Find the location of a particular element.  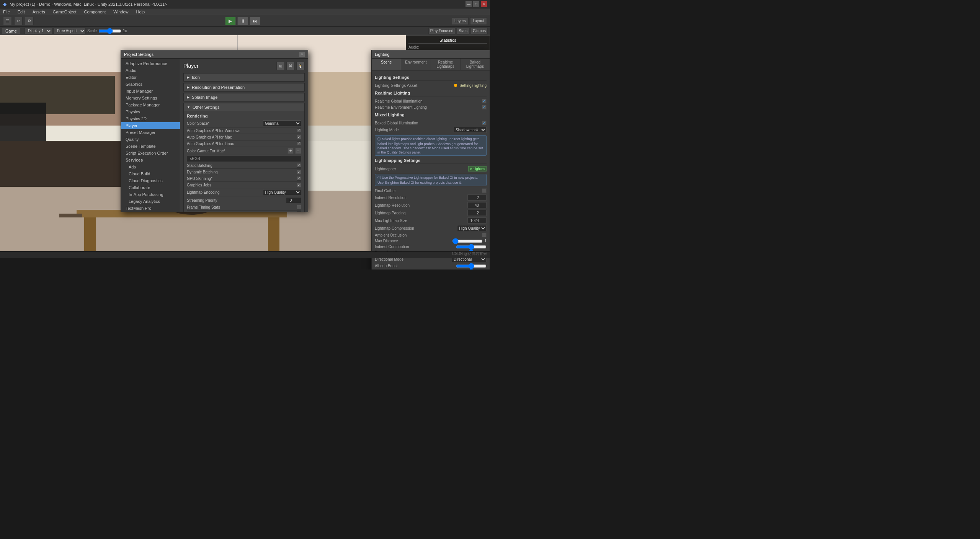

ps-collaborate: Collaborate is located at coordinates (150, 188).